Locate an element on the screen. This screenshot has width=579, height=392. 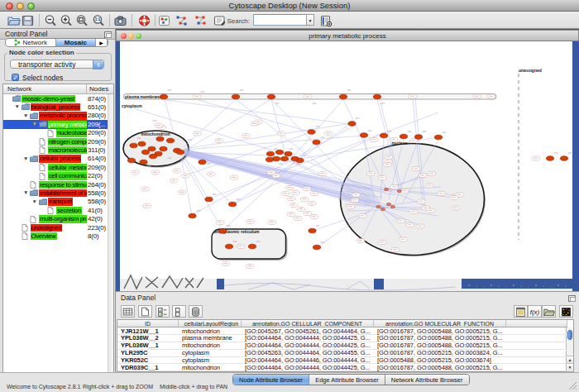
attribute-select-icon is located at coordinates (127, 311).